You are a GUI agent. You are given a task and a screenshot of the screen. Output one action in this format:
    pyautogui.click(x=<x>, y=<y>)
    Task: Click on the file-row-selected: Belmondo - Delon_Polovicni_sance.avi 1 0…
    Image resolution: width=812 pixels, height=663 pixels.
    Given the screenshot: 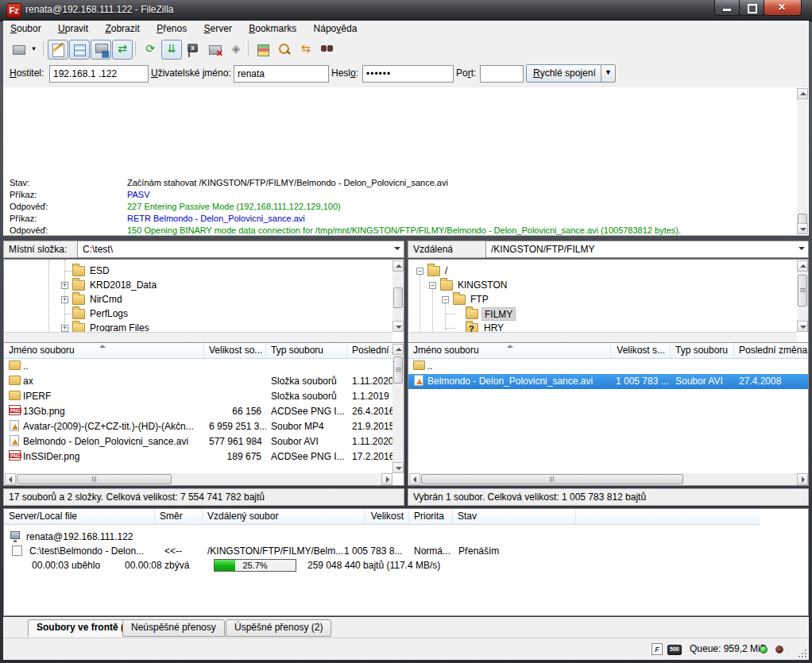 What is the action you would take?
    pyautogui.click(x=609, y=381)
    